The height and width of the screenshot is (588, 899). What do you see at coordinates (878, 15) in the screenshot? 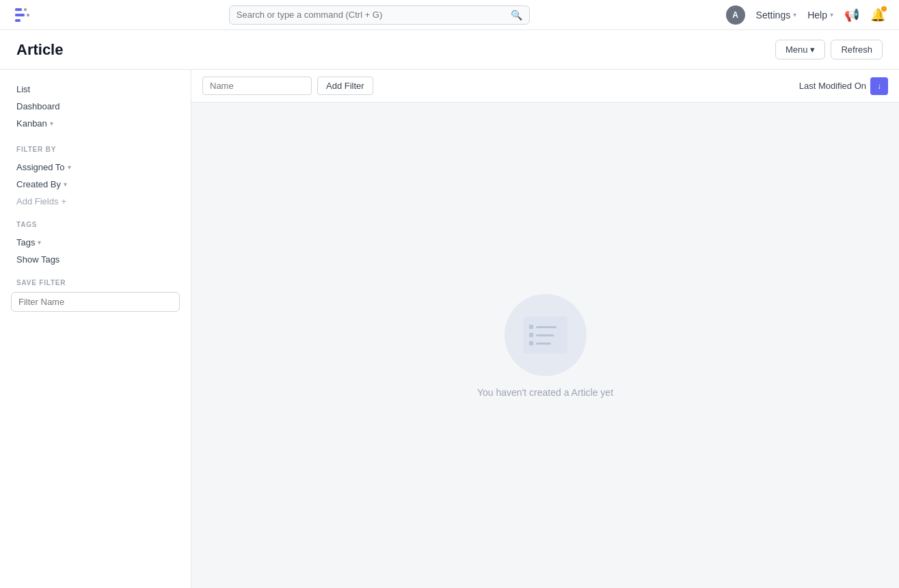
I see `notifications-icon: 🔔` at bounding box center [878, 15].